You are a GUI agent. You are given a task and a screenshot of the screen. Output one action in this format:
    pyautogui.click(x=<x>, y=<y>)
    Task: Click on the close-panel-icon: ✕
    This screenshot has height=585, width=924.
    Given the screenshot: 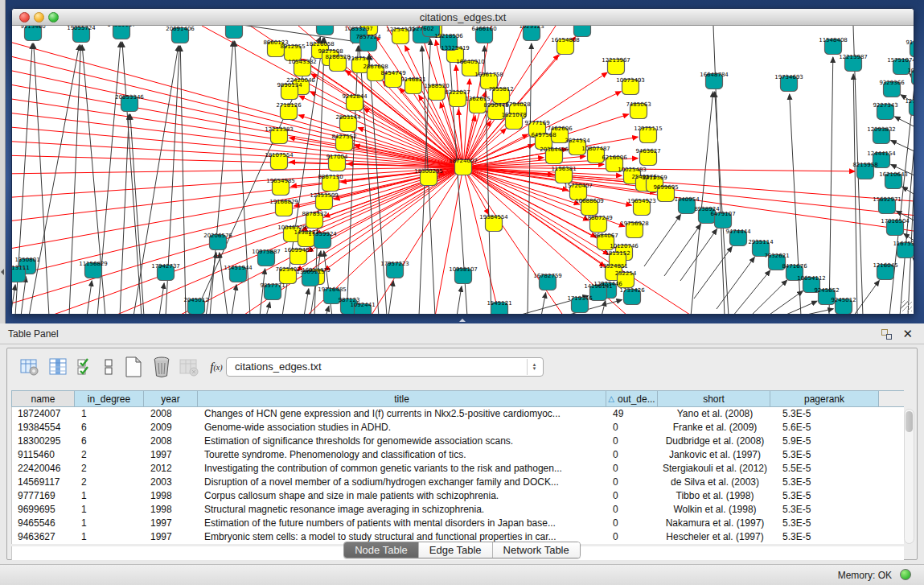 What is the action you would take?
    pyautogui.click(x=907, y=334)
    